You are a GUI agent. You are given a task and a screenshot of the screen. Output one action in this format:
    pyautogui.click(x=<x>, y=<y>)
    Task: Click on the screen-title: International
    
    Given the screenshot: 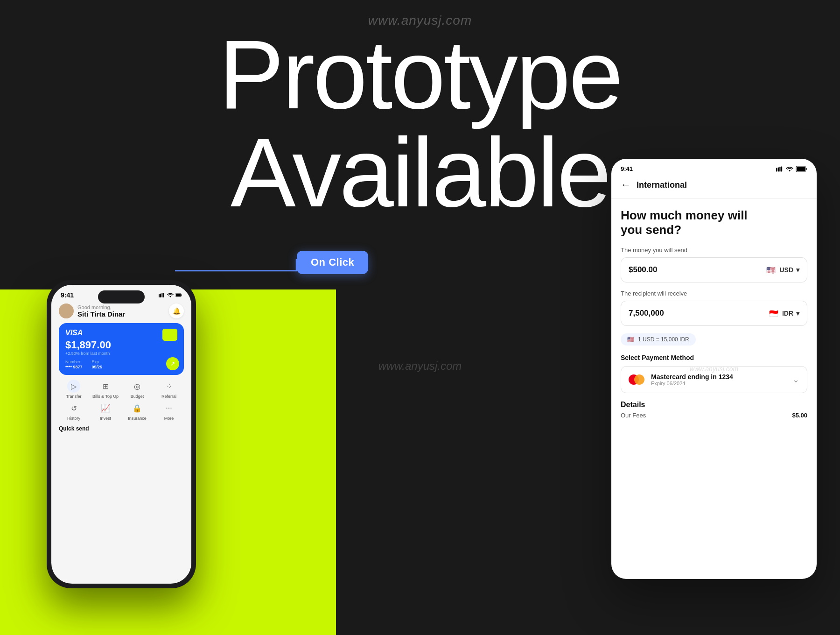 What is the action you would take?
    pyautogui.click(x=662, y=185)
    